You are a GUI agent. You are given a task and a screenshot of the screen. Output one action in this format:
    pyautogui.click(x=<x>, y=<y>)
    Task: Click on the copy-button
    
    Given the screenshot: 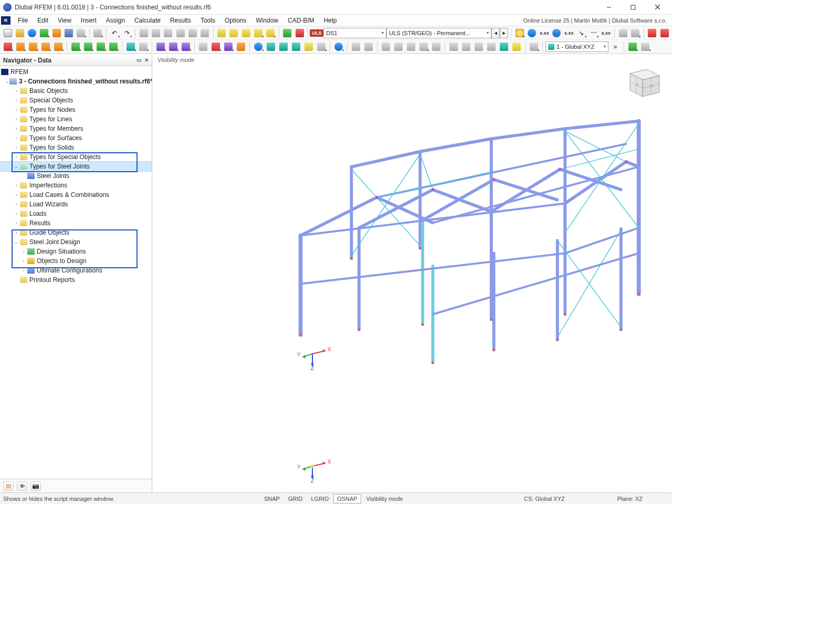 What is the action you would take?
    pyautogui.click(x=98, y=33)
    